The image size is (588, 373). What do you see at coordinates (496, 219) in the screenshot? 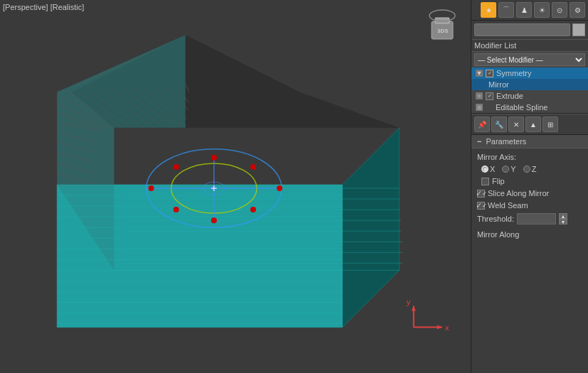
I see `threshold-label: Threshold:` at bounding box center [496, 219].